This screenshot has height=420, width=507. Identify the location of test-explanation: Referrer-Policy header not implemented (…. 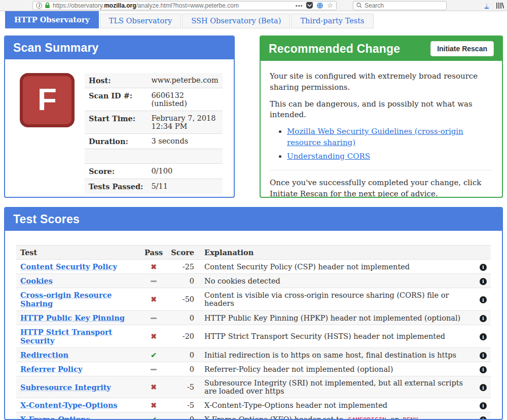
(337, 369).